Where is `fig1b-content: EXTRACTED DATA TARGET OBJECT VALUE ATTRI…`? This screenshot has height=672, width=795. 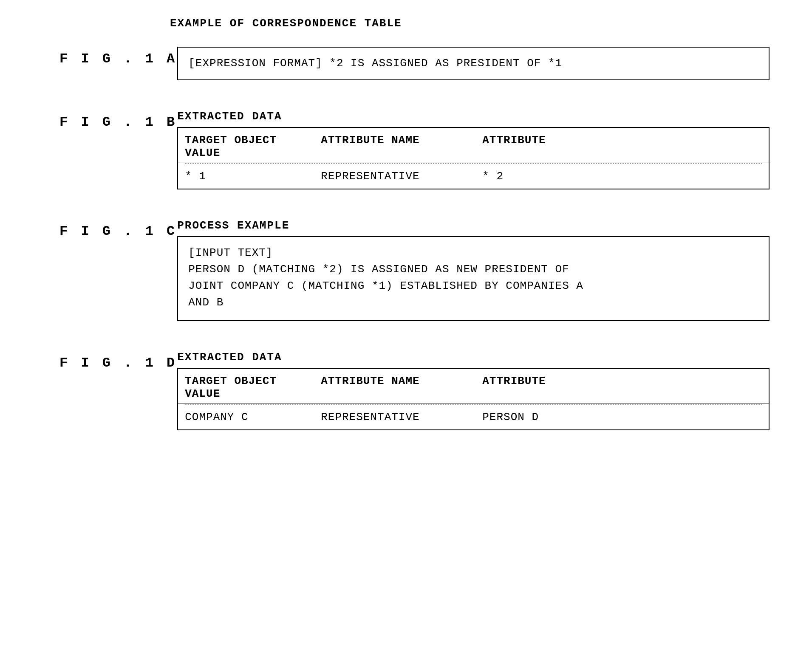
fig1b-content: EXTRACTED DATA TARGET OBJECT VALUE ATTRI… is located at coordinates (473, 150).